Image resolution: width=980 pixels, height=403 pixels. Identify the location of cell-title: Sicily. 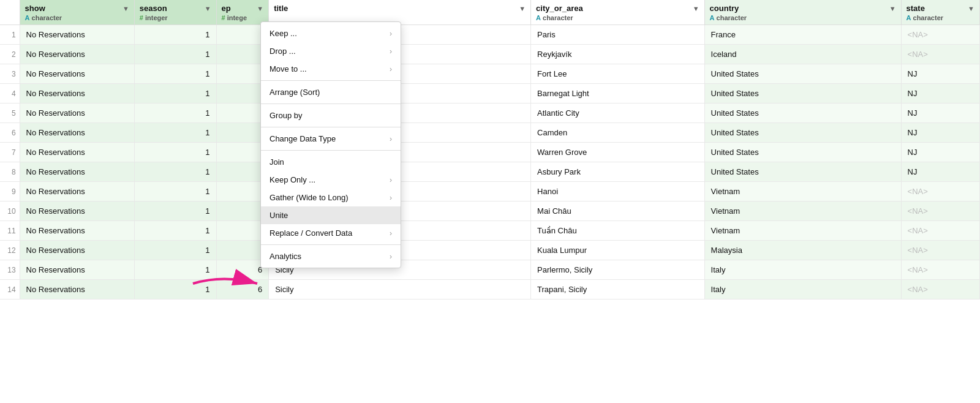
(400, 290).